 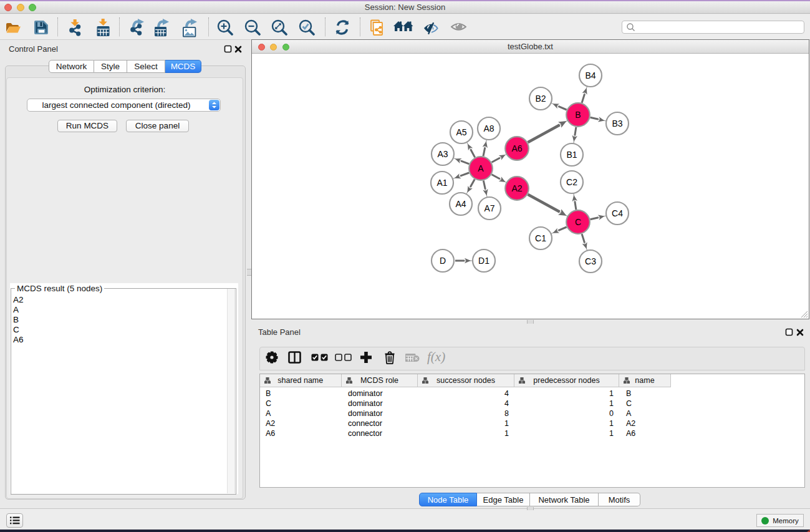 What do you see at coordinates (541, 238) in the screenshot?
I see `svg-text: C1` at bounding box center [541, 238].